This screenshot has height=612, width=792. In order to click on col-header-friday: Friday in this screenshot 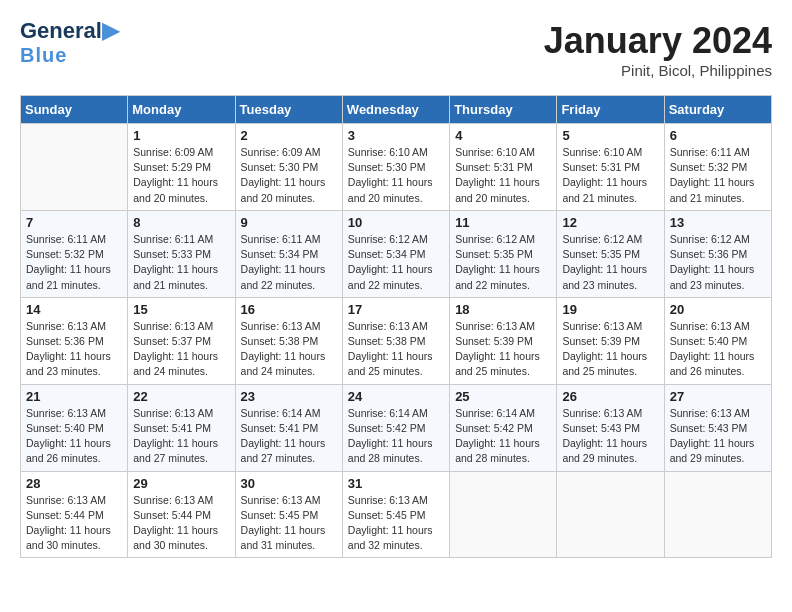, I will do `click(610, 110)`.